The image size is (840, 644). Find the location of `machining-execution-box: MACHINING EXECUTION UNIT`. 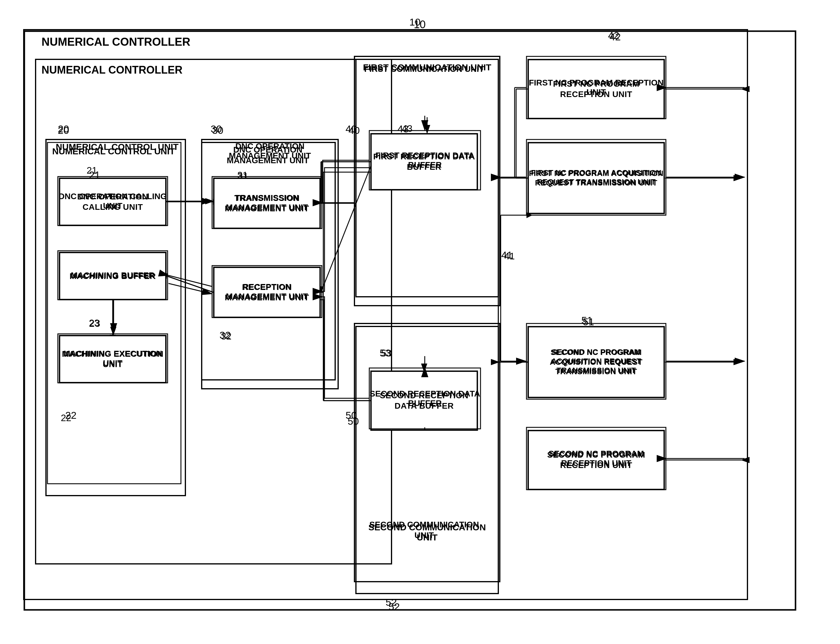

machining-execution-box: MACHINING EXECUTION UNIT is located at coordinates (113, 359).